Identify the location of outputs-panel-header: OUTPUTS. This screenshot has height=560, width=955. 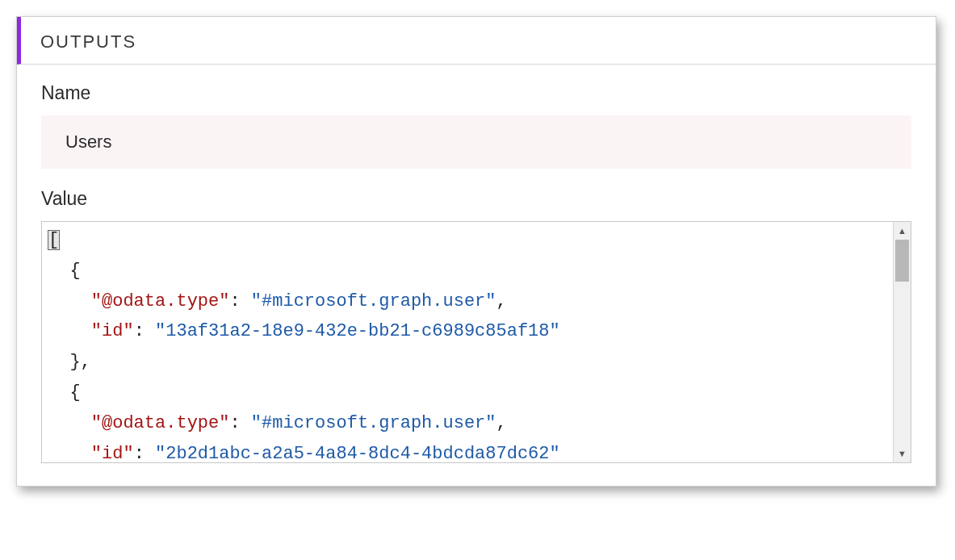
(476, 40).